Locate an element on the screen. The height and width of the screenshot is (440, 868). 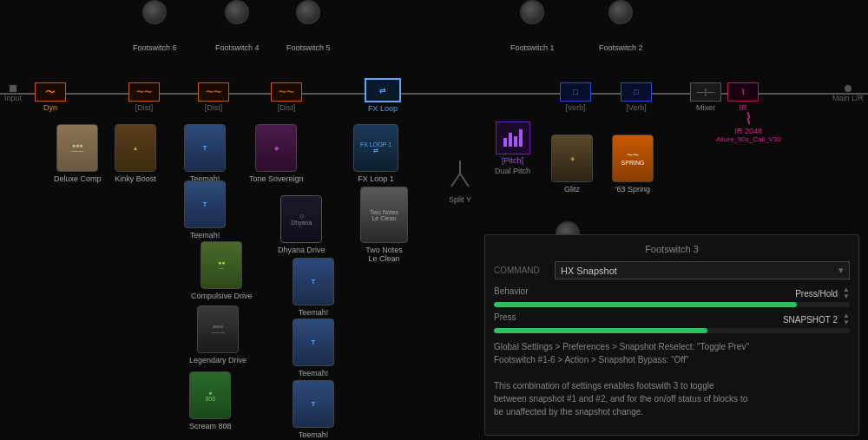
press-down-icon: ▼ is located at coordinates (846, 323).